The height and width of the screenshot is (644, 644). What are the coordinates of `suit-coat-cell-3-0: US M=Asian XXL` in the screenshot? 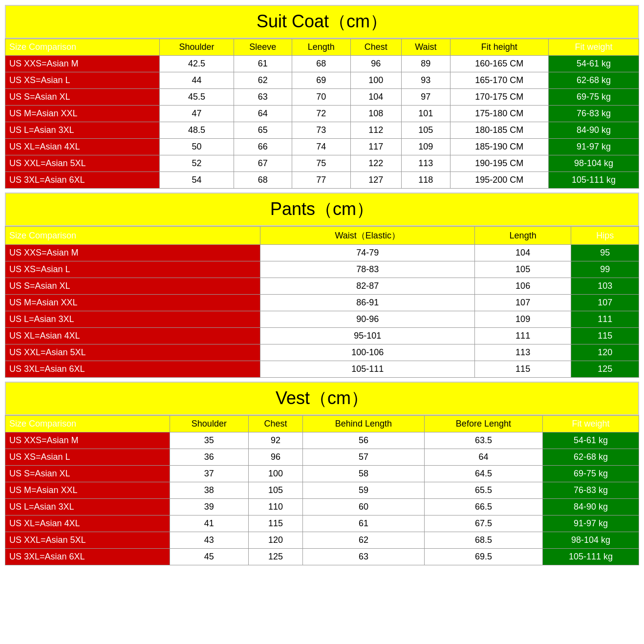 It's located at (83, 114).